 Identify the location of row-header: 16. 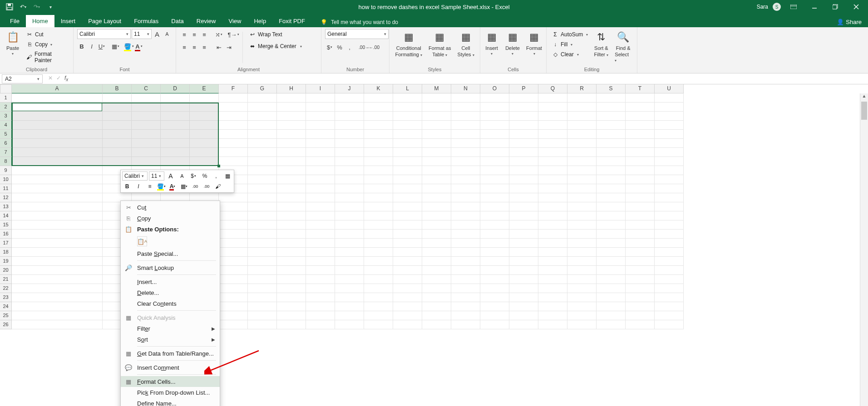
(6, 234).